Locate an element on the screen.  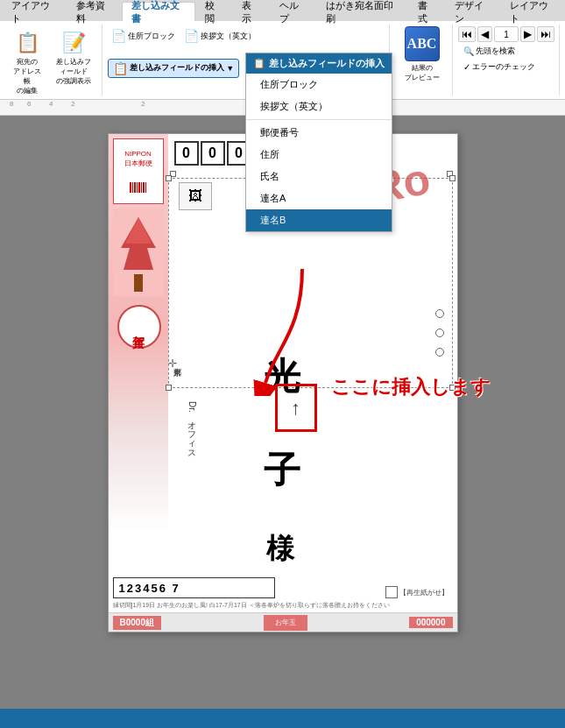
stamp-area: NIPPON日本郵便 is located at coordinates (138, 172).